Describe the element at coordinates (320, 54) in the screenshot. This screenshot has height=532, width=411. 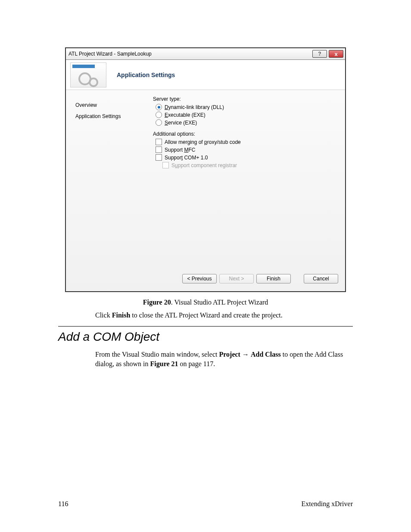
I see `help-button: ?` at that location.